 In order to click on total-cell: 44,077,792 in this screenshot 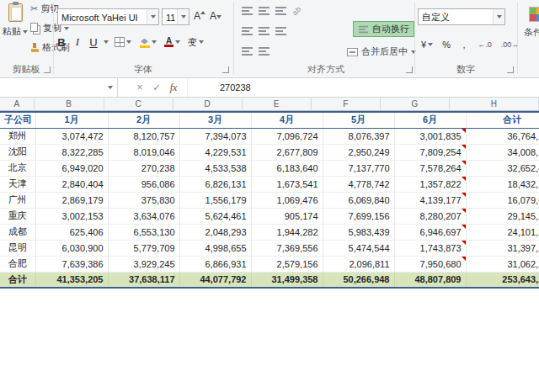, I will do `click(216, 279)`.